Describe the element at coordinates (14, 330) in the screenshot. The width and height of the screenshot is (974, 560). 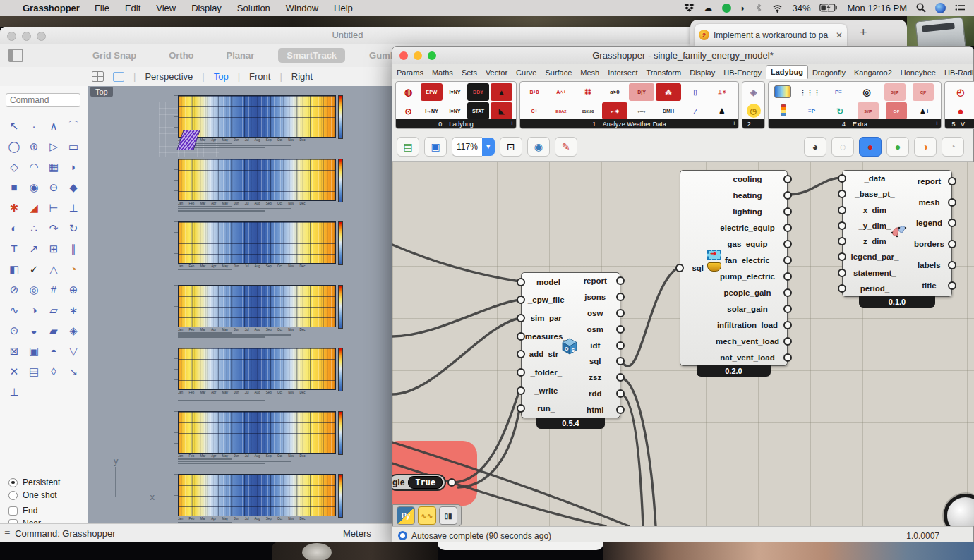
I see `rhino-tool-icon: ⊙` at that location.